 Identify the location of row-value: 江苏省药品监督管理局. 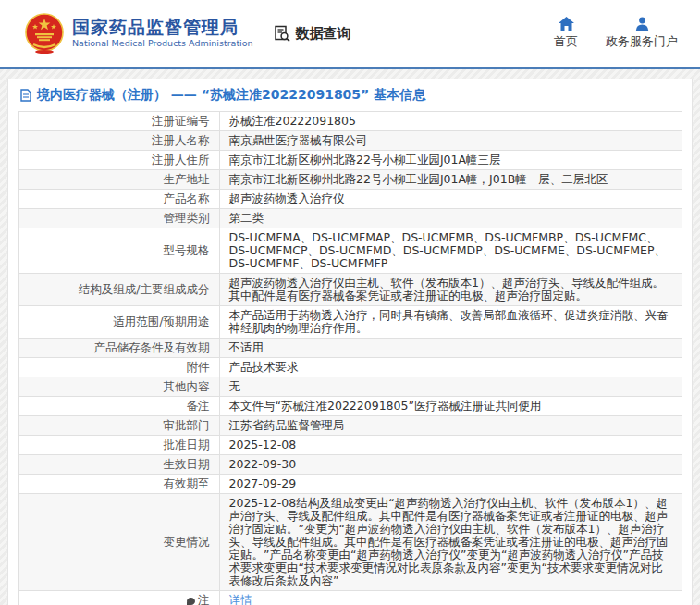
(450, 426).